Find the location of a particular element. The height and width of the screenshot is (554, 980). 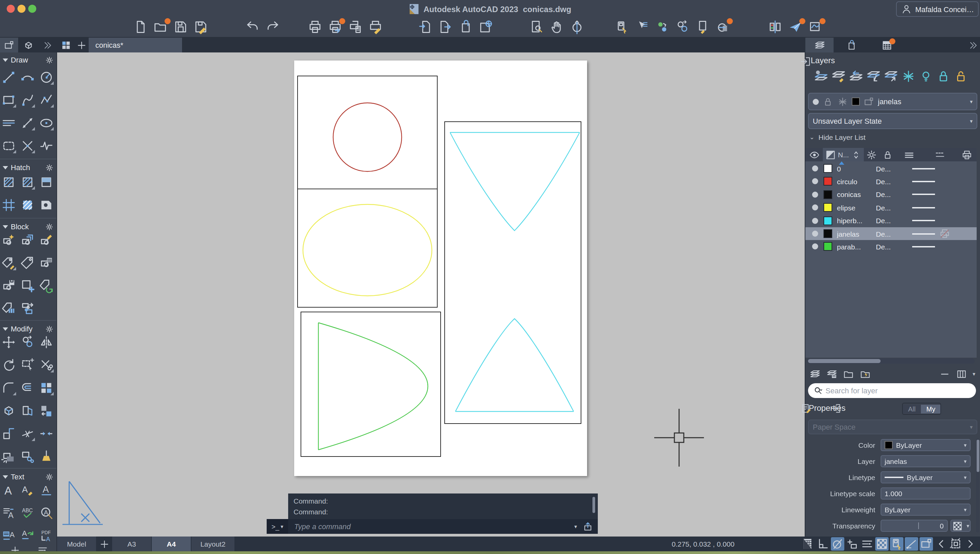

box-icon is located at coordinates (9, 410).